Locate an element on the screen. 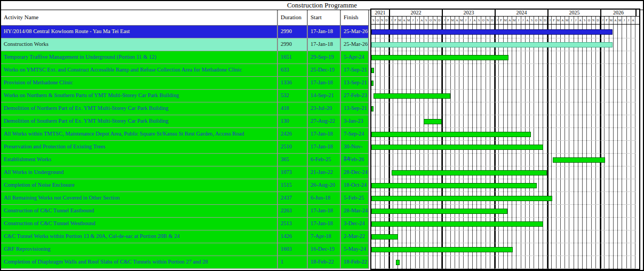 Image resolution: width=644 pixels, height=271 pixels. finish-date-cell: 5-May-24 is located at coordinates (354, 250).